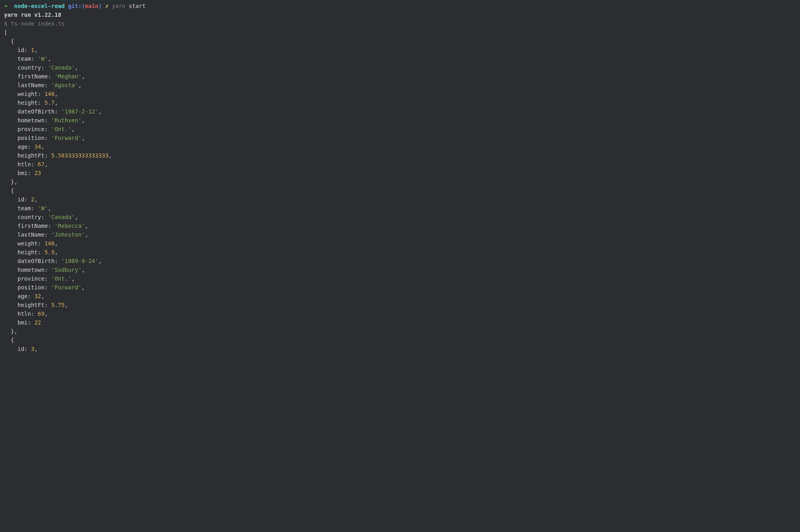 This screenshot has height=532, width=800. Describe the element at coordinates (400, 252) in the screenshot. I see `output-line: height: 5.9,` at that location.